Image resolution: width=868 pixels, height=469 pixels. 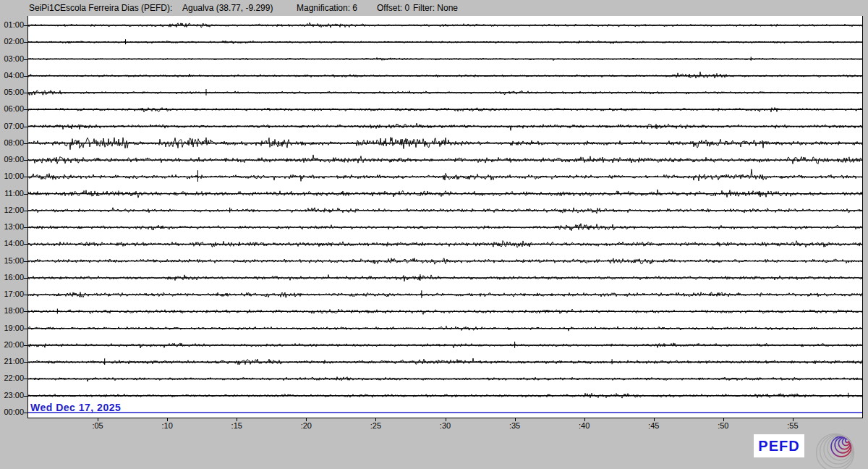 What do you see at coordinates (446, 110) in the screenshot?
I see `trace-row-06:00` at bounding box center [446, 110].